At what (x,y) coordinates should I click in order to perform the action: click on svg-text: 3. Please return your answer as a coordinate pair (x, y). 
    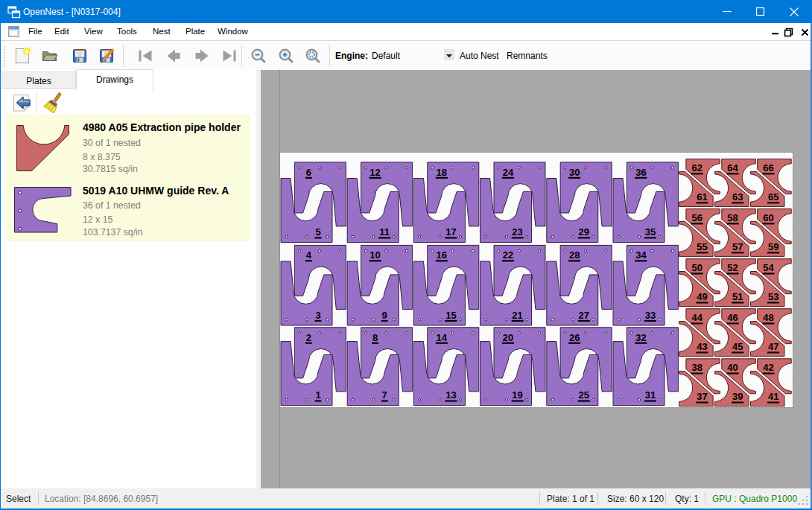
    Looking at the image, I should click on (317, 316).